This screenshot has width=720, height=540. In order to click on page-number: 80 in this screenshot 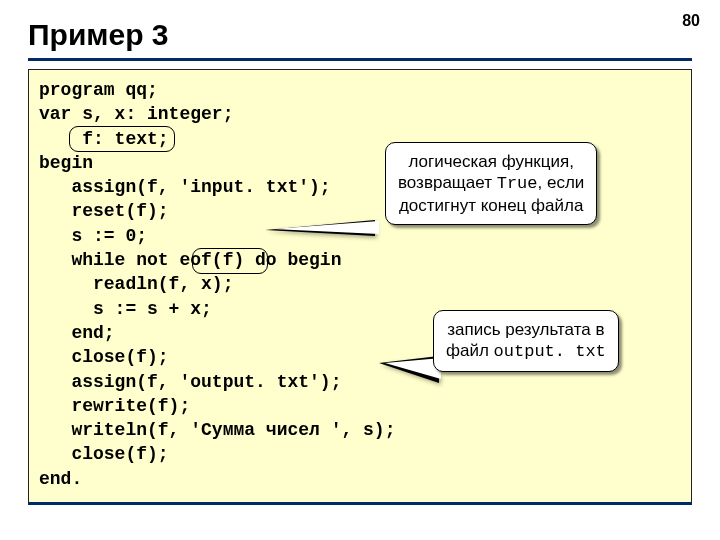, I will do `click(691, 21)`.